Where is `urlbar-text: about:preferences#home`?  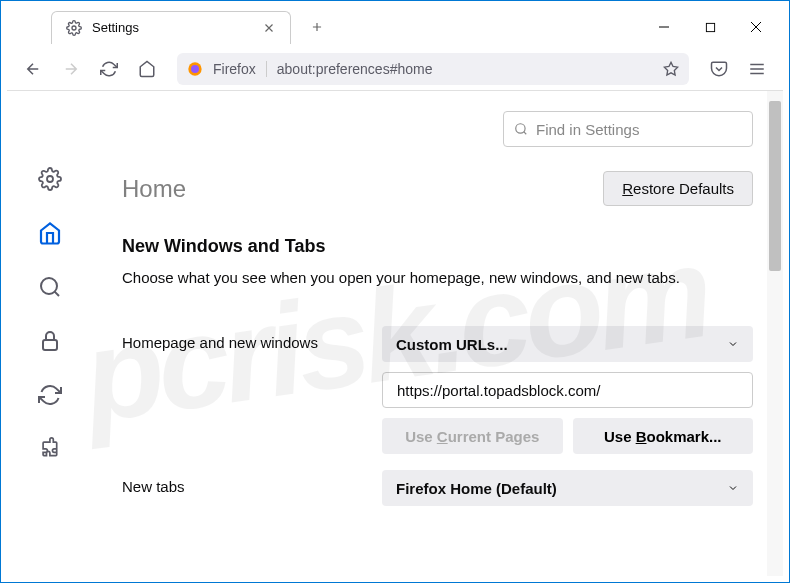 urlbar-text: about:preferences#home is located at coordinates (465, 69).